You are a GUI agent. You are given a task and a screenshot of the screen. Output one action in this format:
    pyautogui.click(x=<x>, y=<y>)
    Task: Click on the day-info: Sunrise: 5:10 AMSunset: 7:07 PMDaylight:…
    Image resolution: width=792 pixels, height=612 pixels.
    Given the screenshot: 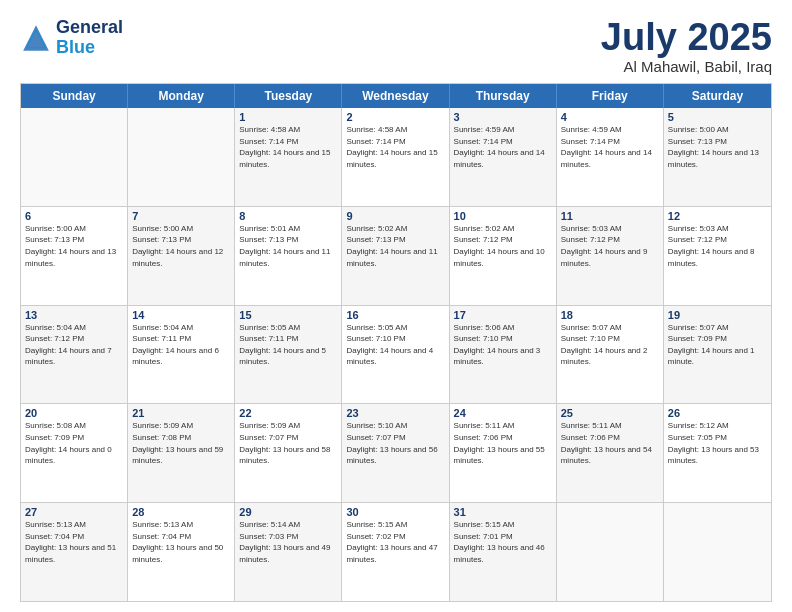 What is the action you would take?
    pyautogui.click(x=395, y=443)
    